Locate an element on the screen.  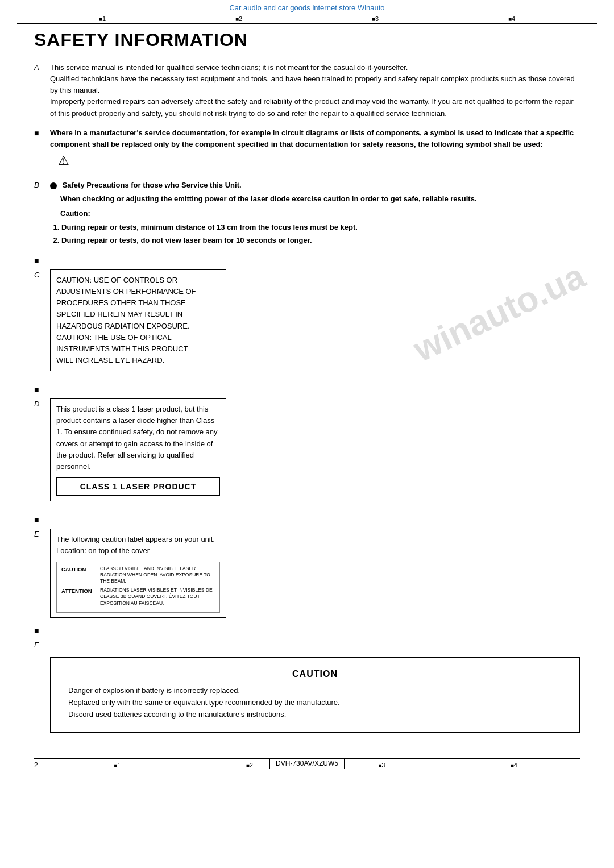
bullet1-content: Where in a manufacturer's service docume… is located at coordinates (315, 149).